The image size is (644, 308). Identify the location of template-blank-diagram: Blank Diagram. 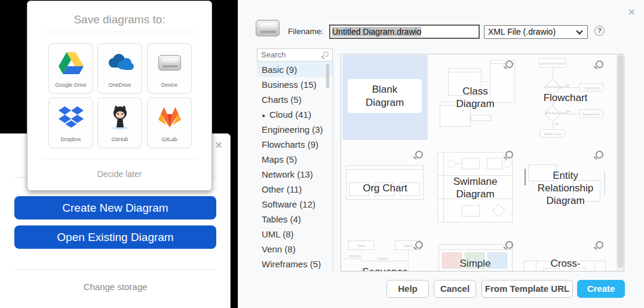
(385, 97).